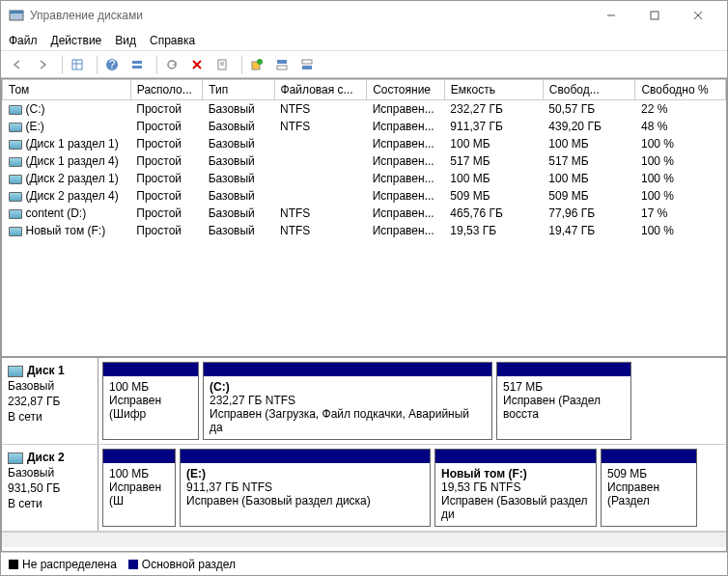 The width and height of the screenshot is (728, 576). I want to click on partition-state: Исправен (Раздел, so click(633, 494).